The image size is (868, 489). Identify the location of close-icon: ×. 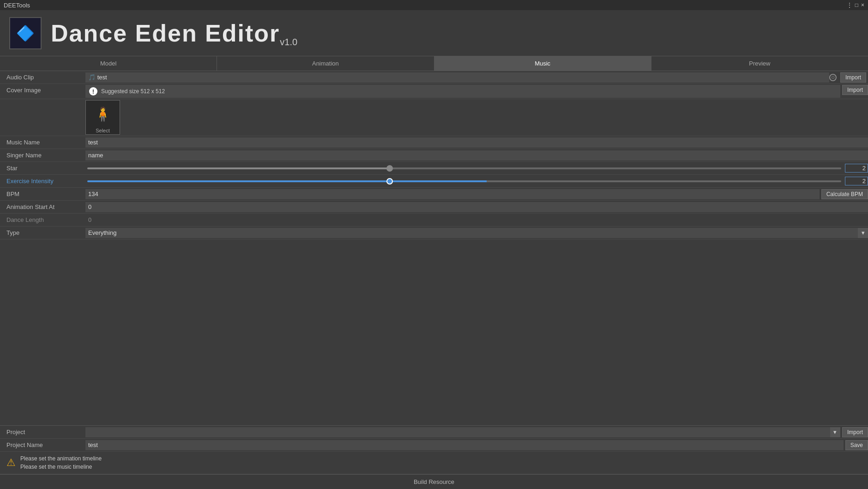
(862, 5).